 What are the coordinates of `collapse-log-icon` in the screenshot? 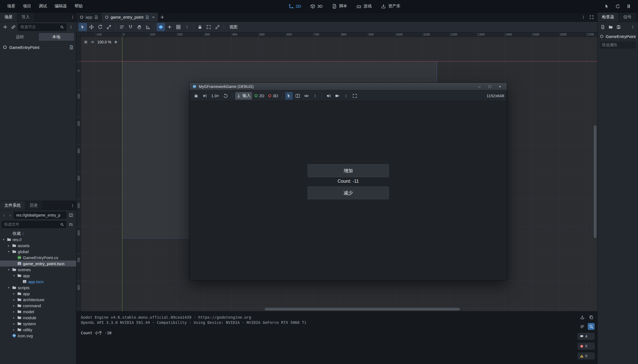 It's located at (582, 327).